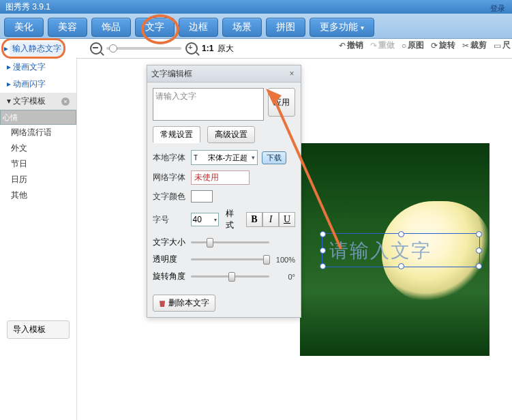 The height and width of the screenshot is (420, 512). Describe the element at coordinates (38, 132) in the screenshot. I see `sidebar-item-netslang: 网络流行语` at that location.